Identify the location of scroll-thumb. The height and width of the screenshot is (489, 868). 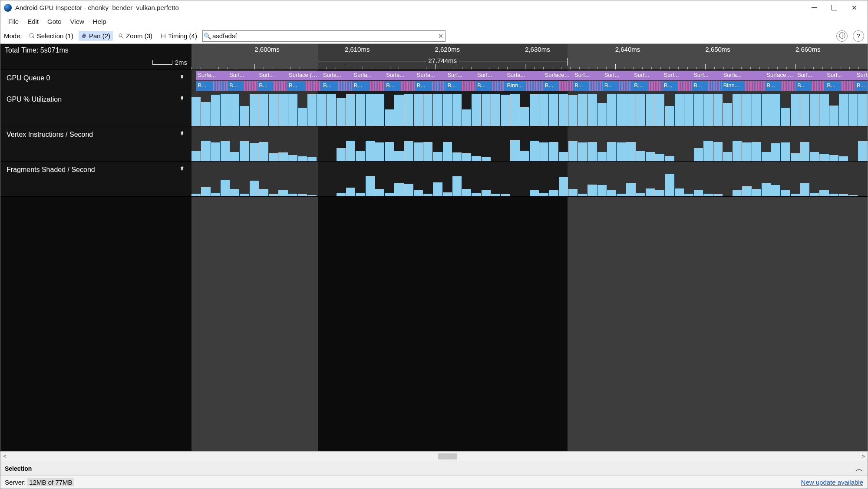
(448, 456).